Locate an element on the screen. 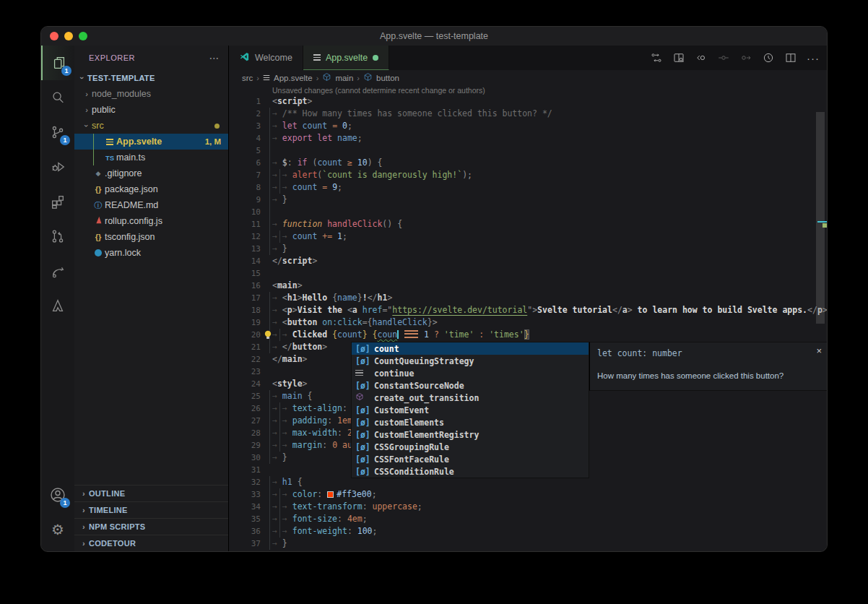 This screenshot has height=604, width=868. code-line-18: 18→ <p>Visit the <a href="https://svelte… is located at coordinates (528, 311).